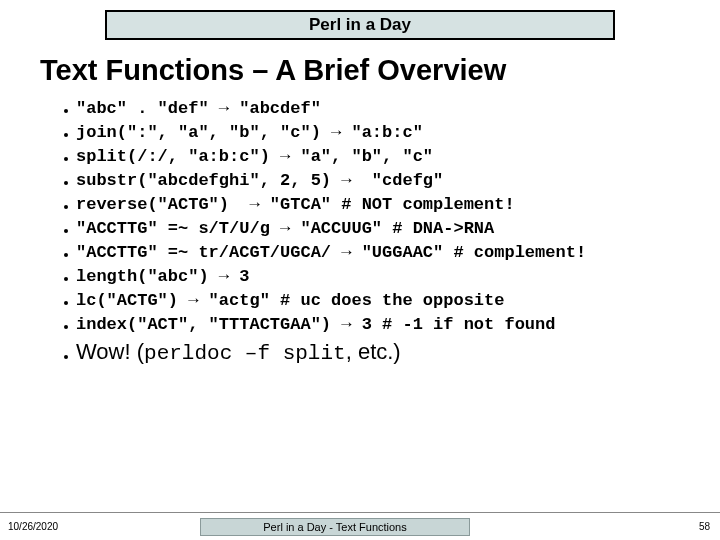 This screenshot has width=720, height=540. What do you see at coordinates (380, 70) in the screenshot?
I see `slide-headline: Text Functions – A Brief Overview` at bounding box center [380, 70].